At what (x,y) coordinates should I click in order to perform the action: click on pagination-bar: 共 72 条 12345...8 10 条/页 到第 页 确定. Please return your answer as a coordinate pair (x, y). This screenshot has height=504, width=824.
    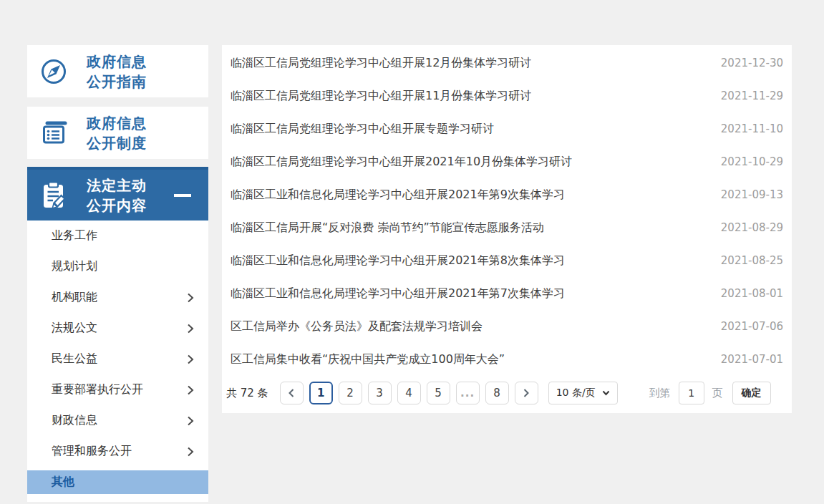
    Looking at the image, I should click on (507, 393).